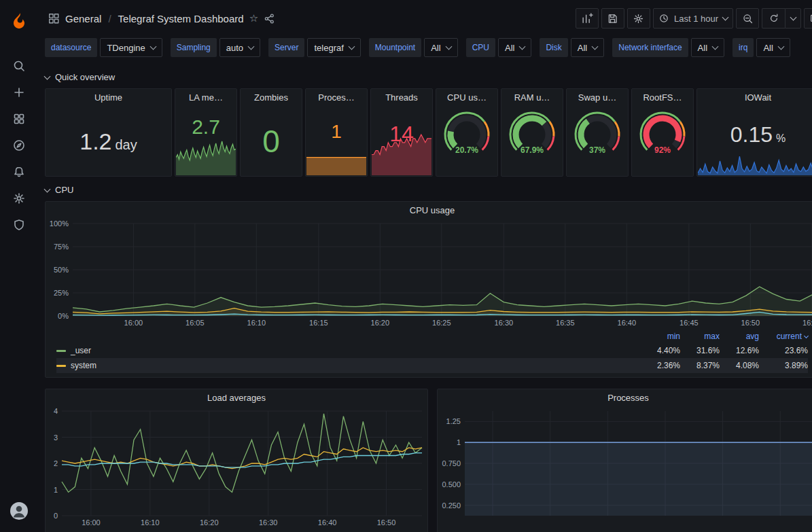  I want to click on svg-text: 3, so click(56, 438).